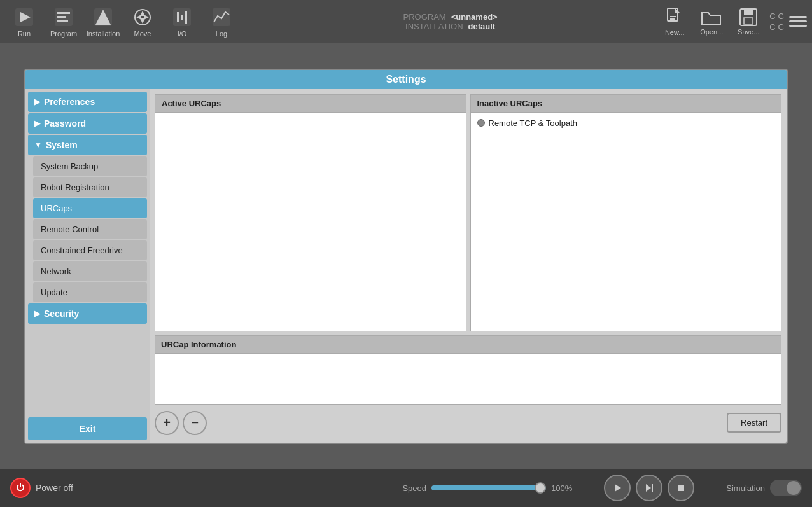 This screenshot has height=507, width=812. I want to click on top-toolbar: Run Program Installation Move I/O Log, so click(406, 22).